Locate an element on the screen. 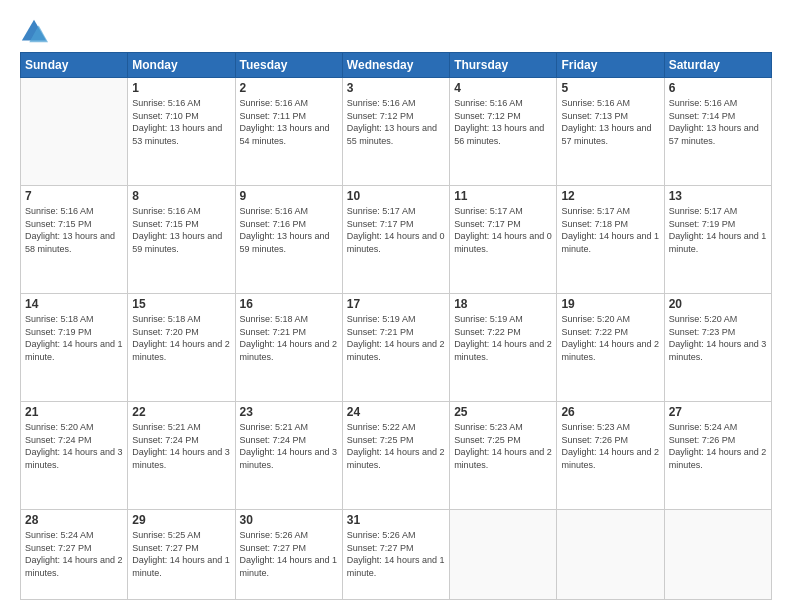 Image resolution: width=792 pixels, height=612 pixels. day-number: 7 is located at coordinates (74, 196).